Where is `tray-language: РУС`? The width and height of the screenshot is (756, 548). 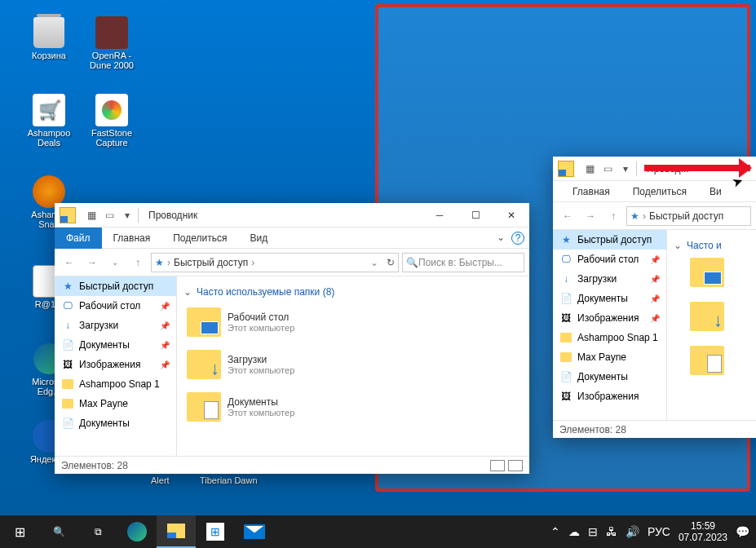 tray-language: РУС is located at coordinates (659, 532).